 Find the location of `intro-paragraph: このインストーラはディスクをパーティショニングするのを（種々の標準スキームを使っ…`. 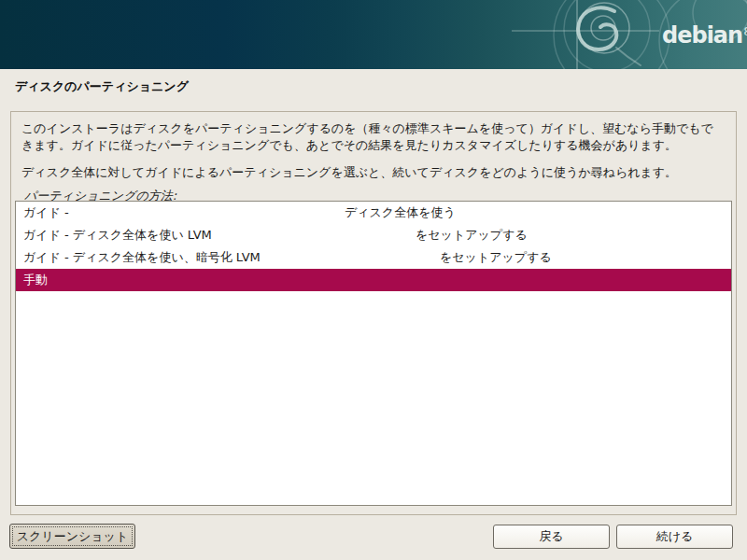

intro-paragraph: このインストーラはディスクをパーティショニングするのを（種々の標準スキームを使っ… is located at coordinates (374, 137).